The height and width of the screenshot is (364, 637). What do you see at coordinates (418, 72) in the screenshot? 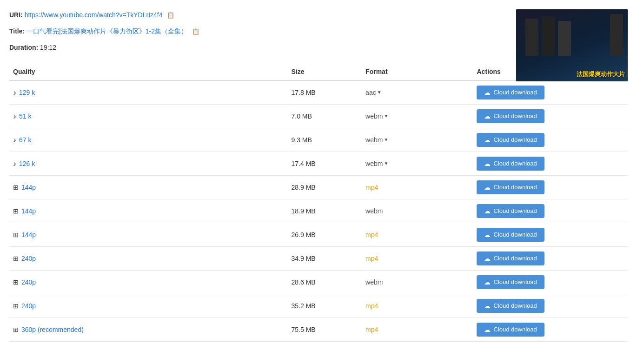
I see `col-header-format: Format` at bounding box center [418, 72].